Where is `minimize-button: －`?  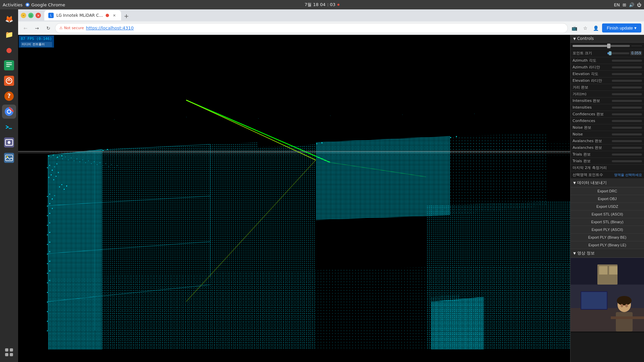 minimize-button: － is located at coordinates (23, 15).